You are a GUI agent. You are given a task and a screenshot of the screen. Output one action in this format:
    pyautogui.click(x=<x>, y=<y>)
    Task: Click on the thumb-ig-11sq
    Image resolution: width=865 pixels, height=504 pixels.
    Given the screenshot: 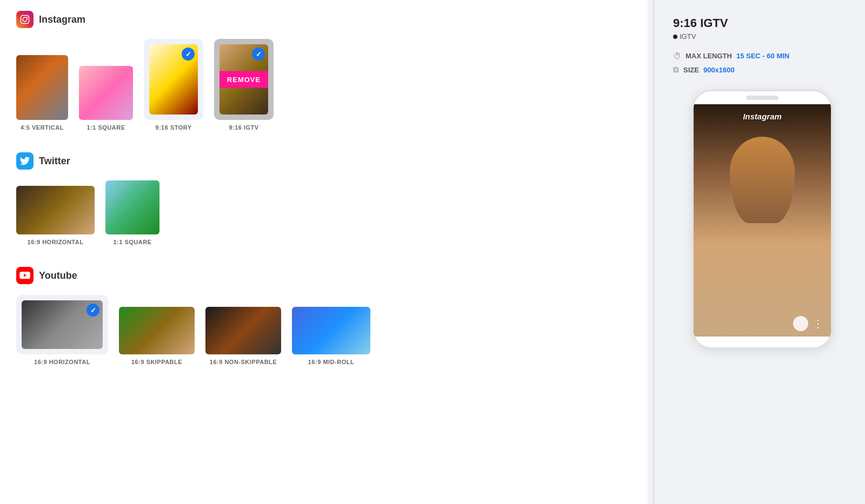 What is the action you would take?
    pyautogui.click(x=106, y=93)
    